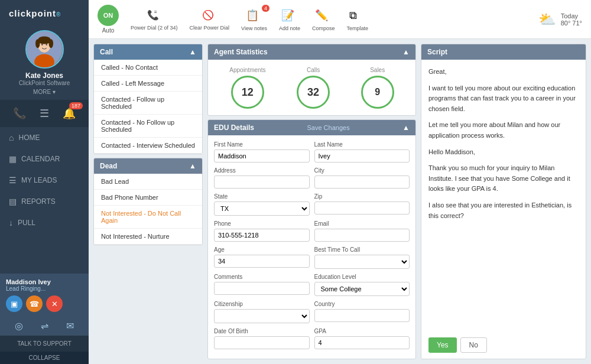  Describe the element at coordinates (44, 92) in the screenshot. I see `more-button: MORE ▾` at that location.